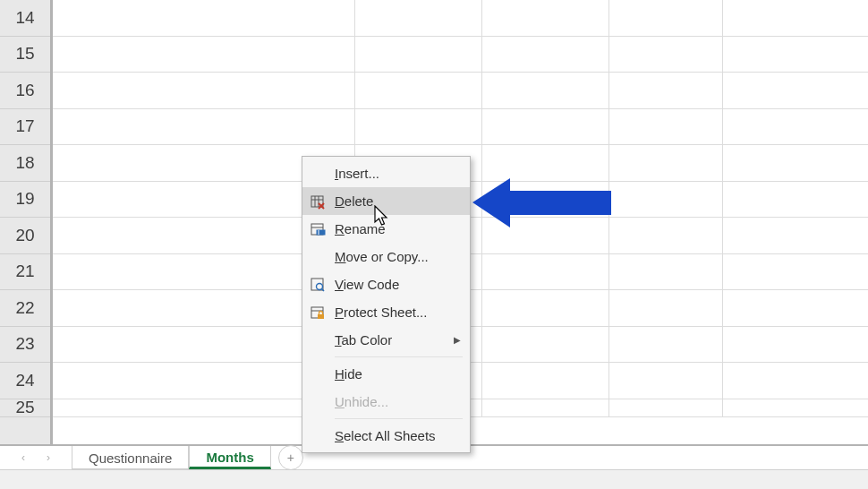 The height and width of the screenshot is (489, 868). What do you see at coordinates (397, 229) in the screenshot?
I see `menu-label: Rename` at bounding box center [397, 229].